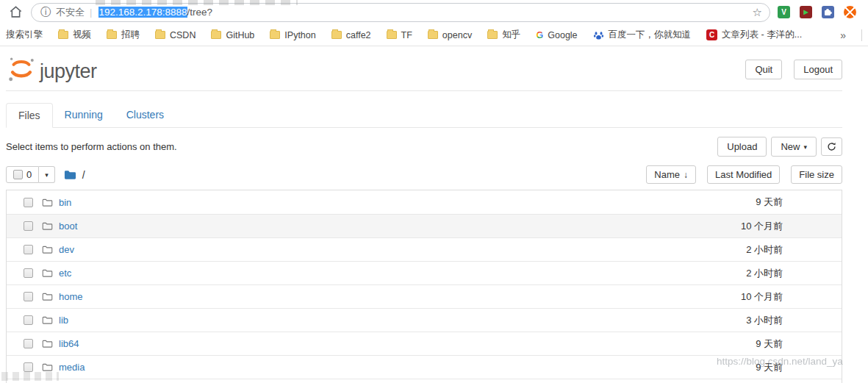 This screenshot has width=868, height=383. I want to click on new-dropdown-button: New▾, so click(794, 147).